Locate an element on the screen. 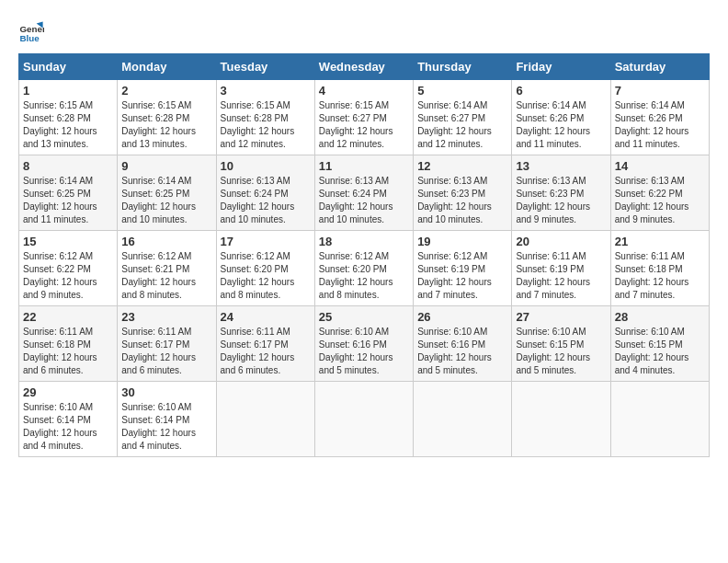  daylight-text: Daylight: 12 hours and 11 minutes. is located at coordinates (553, 138).